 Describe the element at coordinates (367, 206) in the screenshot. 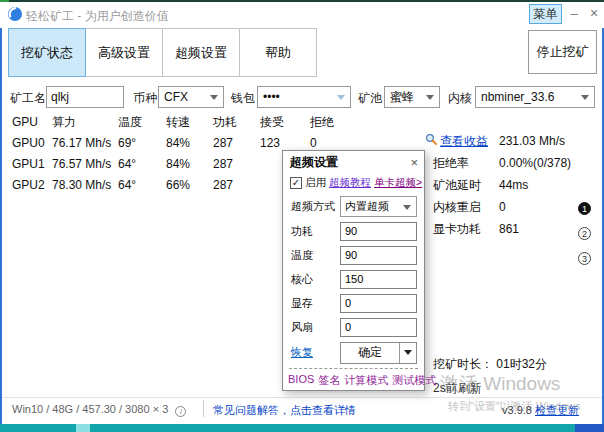

I see `mode-value: 内置超频` at that location.